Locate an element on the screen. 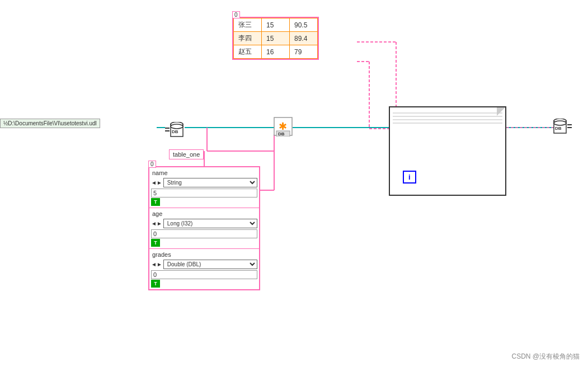 The width and height of the screenshot is (588, 367). schema-field-grades: grades ◄► Double (DBL) 0 T is located at coordinates (204, 269).